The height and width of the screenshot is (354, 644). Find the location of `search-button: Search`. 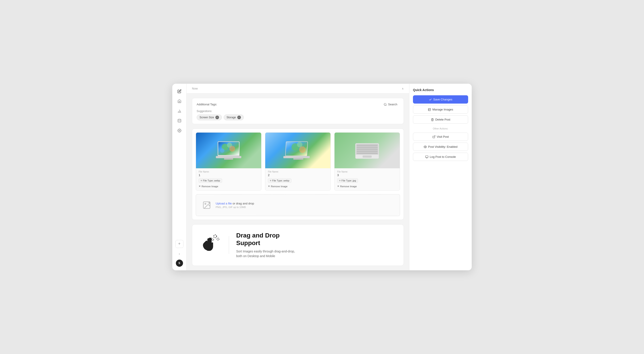

search-button: Search is located at coordinates (390, 104).